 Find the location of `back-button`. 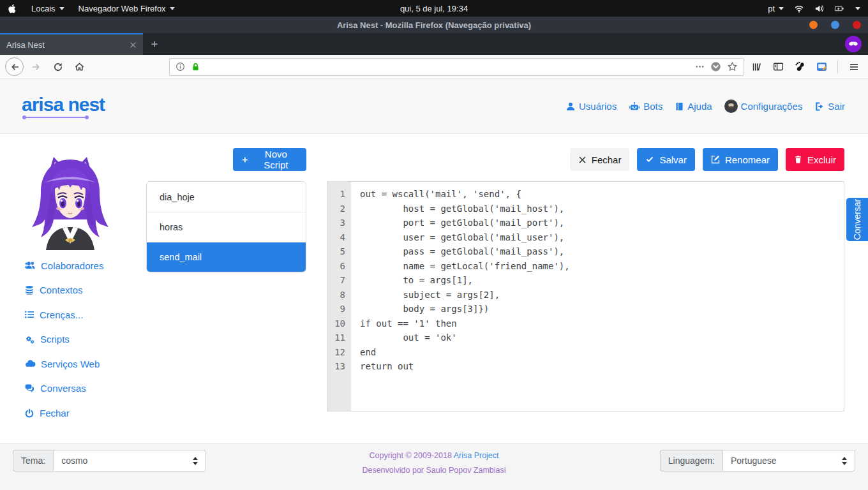

back-button is located at coordinates (14, 66).